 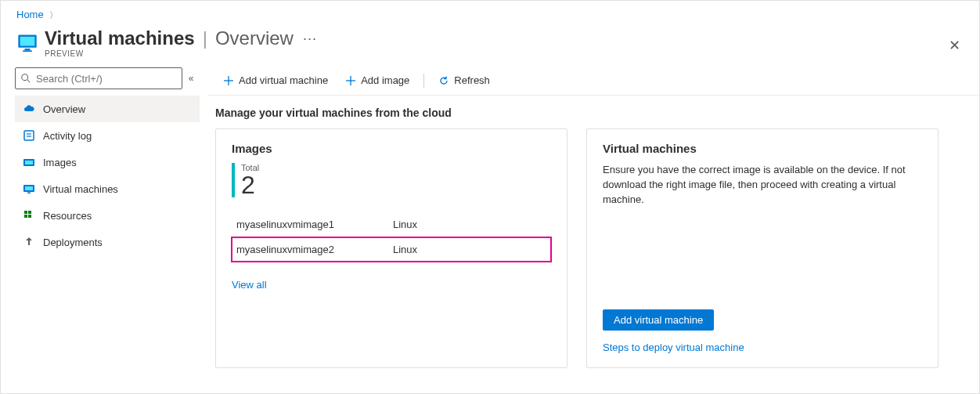 I want to click on page-header: Virtual machines | Overview ··· PREVIEW …, so click(x=490, y=45).